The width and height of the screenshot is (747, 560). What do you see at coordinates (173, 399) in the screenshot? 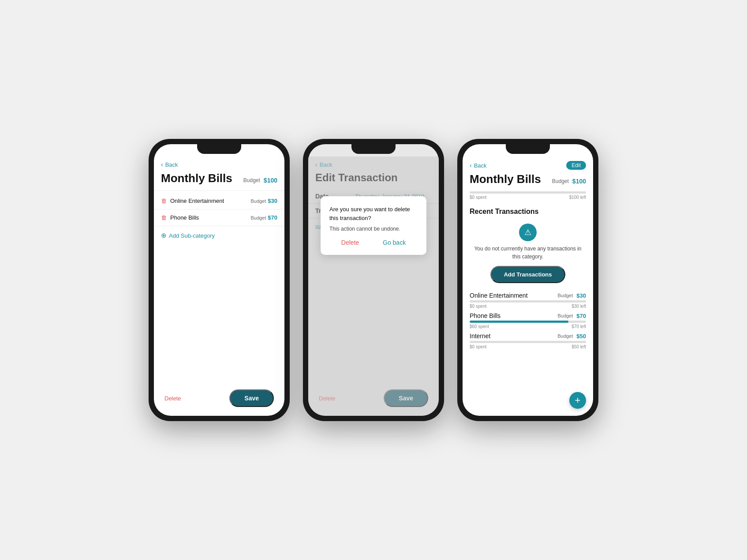
I see `delete-btn-1: Delete` at bounding box center [173, 399].